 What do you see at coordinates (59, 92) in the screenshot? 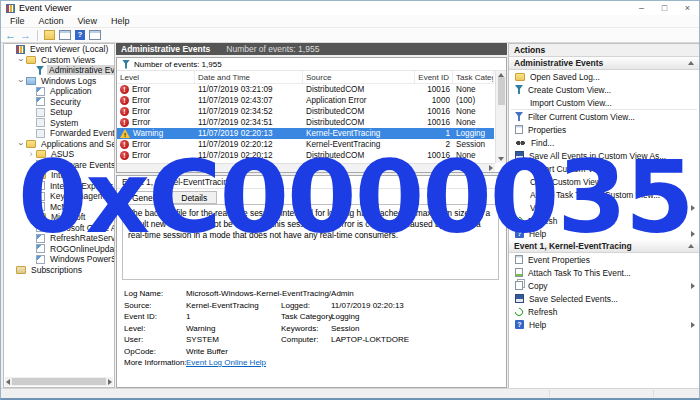
I see `tree-item-application: Application` at bounding box center [59, 92].